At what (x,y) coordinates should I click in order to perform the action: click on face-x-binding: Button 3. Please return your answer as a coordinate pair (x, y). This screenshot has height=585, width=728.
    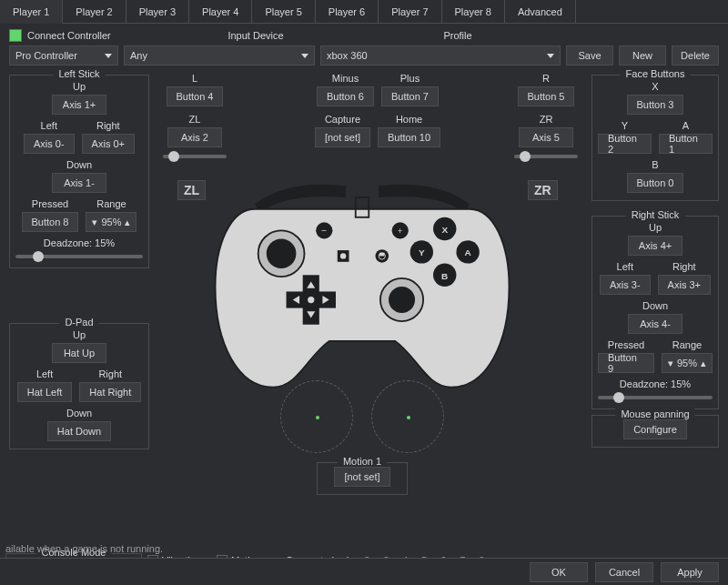
    Looking at the image, I should click on (655, 105).